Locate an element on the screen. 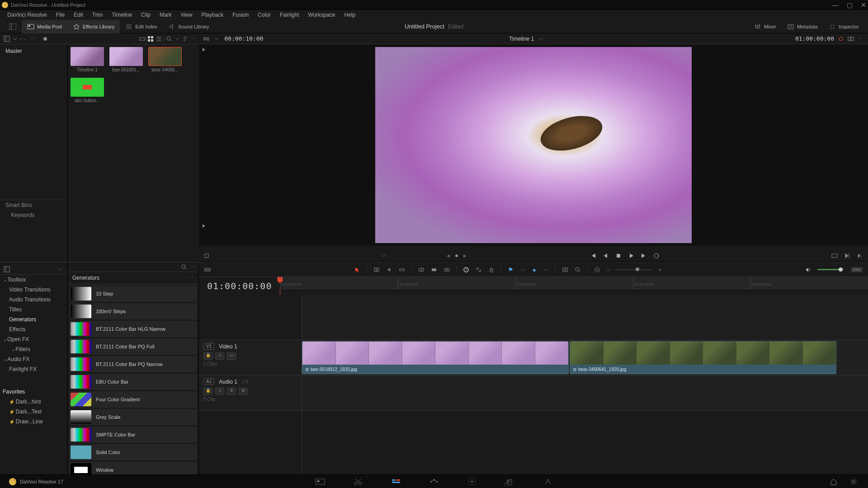 The width and height of the screenshot is (868, 488). menu-fusion: Fusion is located at coordinates (241, 15).